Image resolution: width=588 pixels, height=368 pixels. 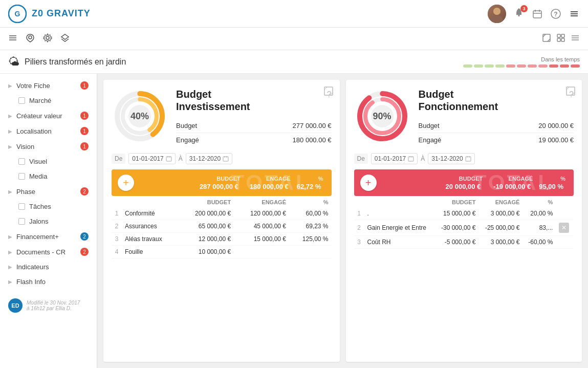 I want to click on total-engage-fonct: -19 000,00 €, so click(x=510, y=186).